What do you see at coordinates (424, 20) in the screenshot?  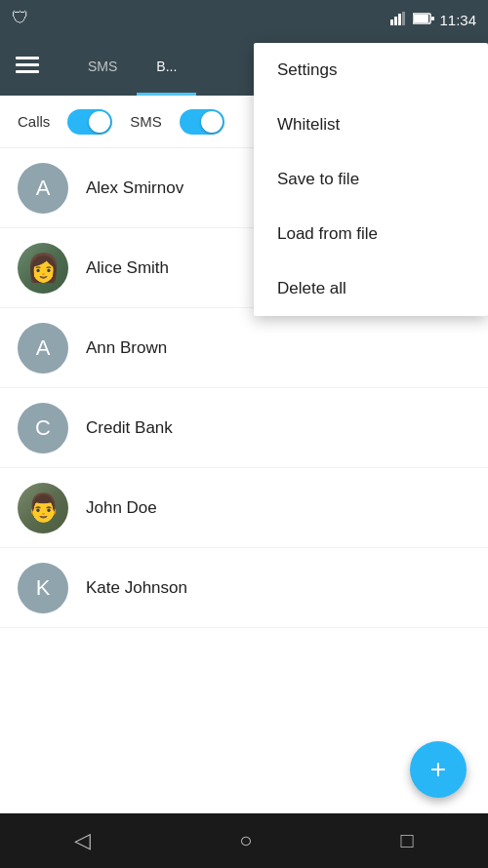 I see `battery-icon` at bounding box center [424, 20].